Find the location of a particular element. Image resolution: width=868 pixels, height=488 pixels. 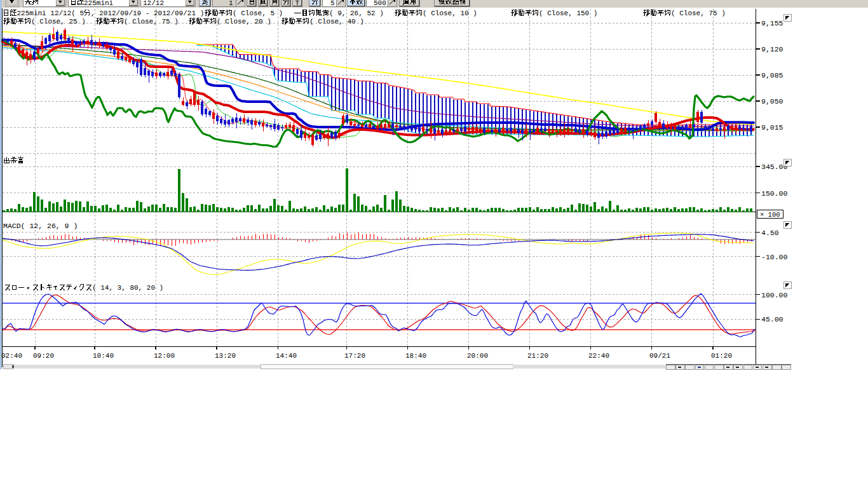

svg-text: 09:20 is located at coordinates (43, 356).